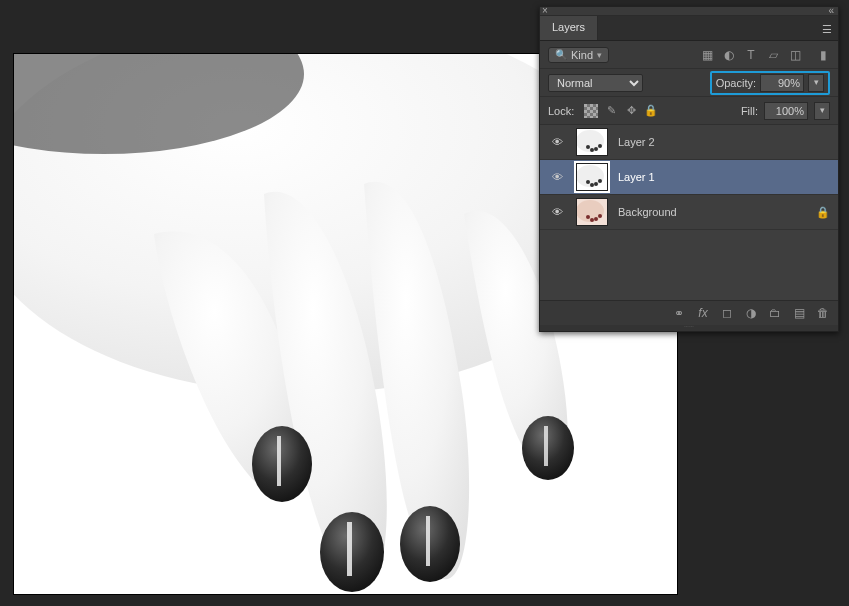  I want to click on filter-shape-icon: ▱, so click(773, 55).